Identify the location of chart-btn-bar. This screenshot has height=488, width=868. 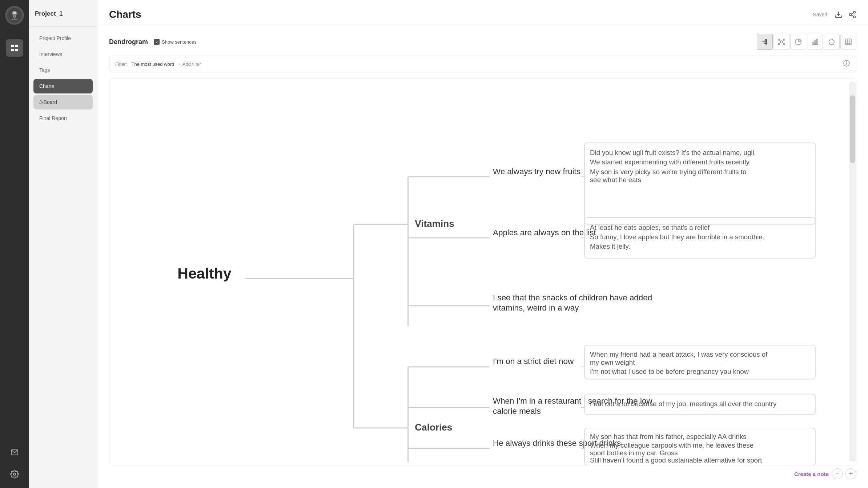
(815, 42).